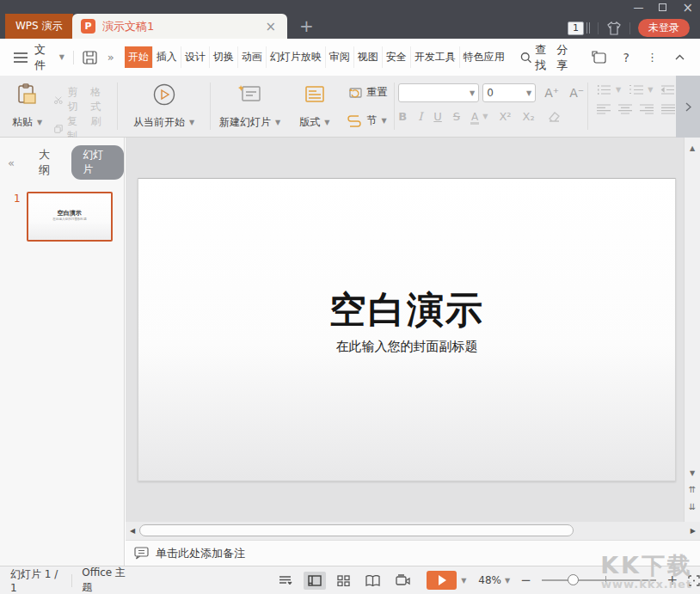  What do you see at coordinates (609, 89) in the screenshot?
I see `bullets-button: ▼` at bounding box center [609, 89].